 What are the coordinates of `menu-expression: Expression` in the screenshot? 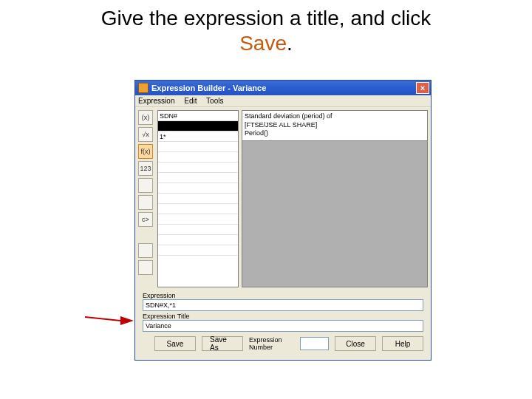 It's located at (157, 100).